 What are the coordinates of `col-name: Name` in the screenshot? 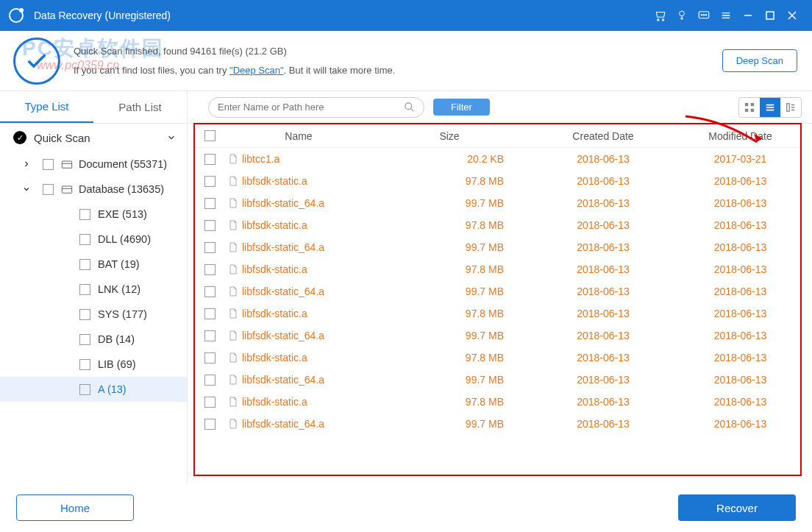 It's located at (299, 136).